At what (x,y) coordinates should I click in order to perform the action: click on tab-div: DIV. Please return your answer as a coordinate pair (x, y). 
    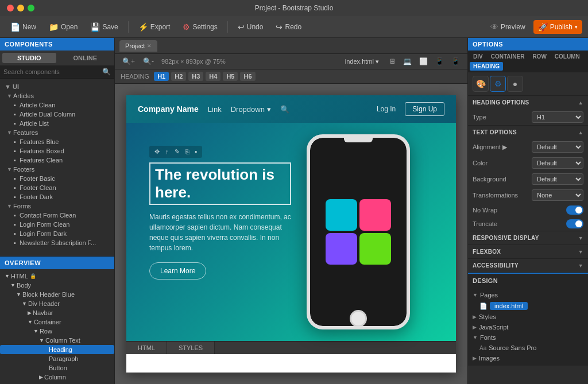
    Looking at the image, I should click on (478, 56).